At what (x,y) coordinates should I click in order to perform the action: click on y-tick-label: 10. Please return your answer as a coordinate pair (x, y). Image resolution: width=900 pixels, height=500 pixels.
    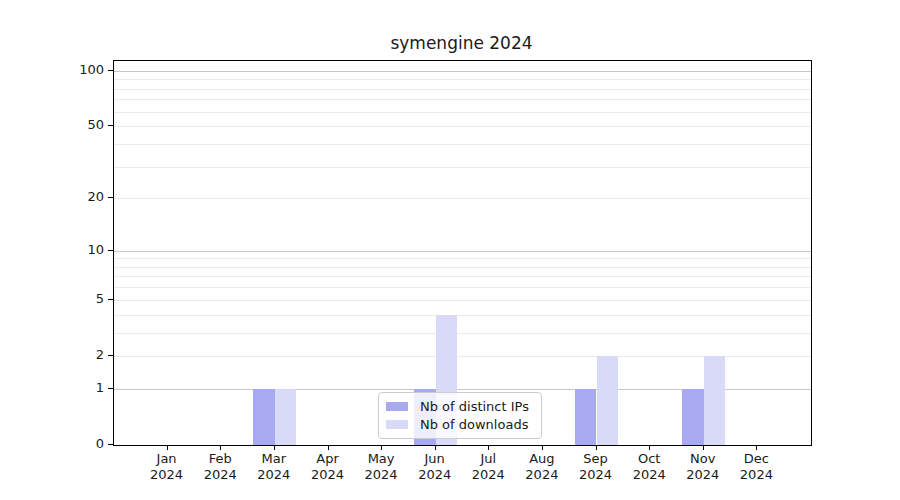
    Looking at the image, I should click on (74, 250).